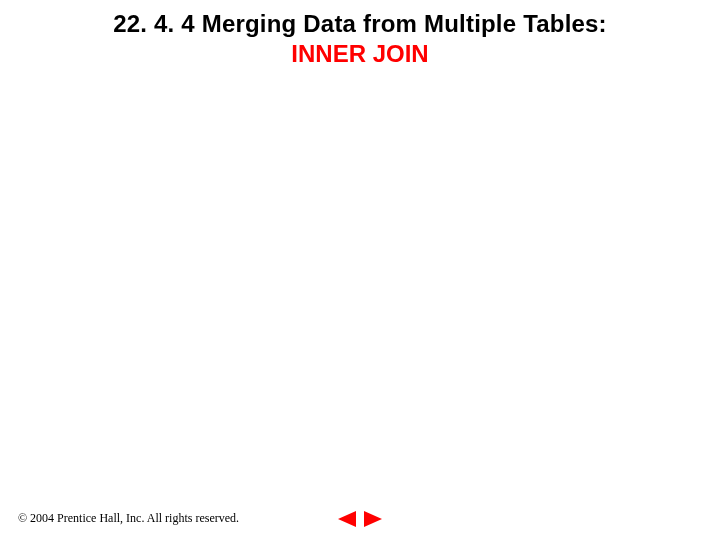  What do you see at coordinates (373, 519) in the screenshot?
I see `triangle-right-icon` at bounding box center [373, 519].